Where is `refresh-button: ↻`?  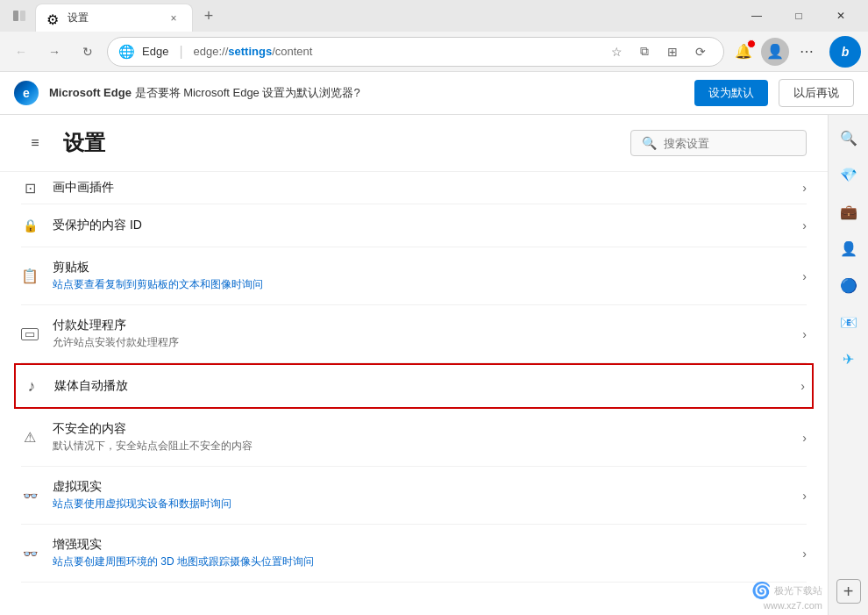
refresh-button: ↻ is located at coordinates (88, 52).